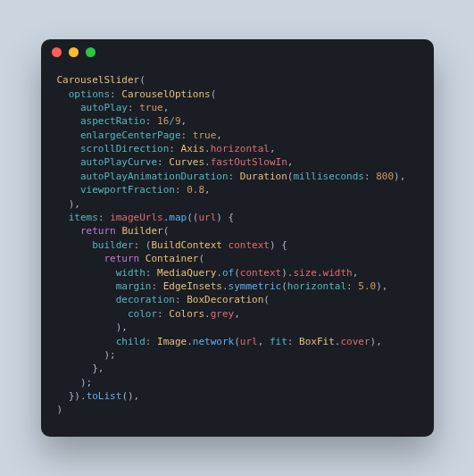 Image resolution: width=474 pixels, height=476 pixels. Describe the element at coordinates (193, 148) in the screenshot. I see `token-class: Axis` at that location.